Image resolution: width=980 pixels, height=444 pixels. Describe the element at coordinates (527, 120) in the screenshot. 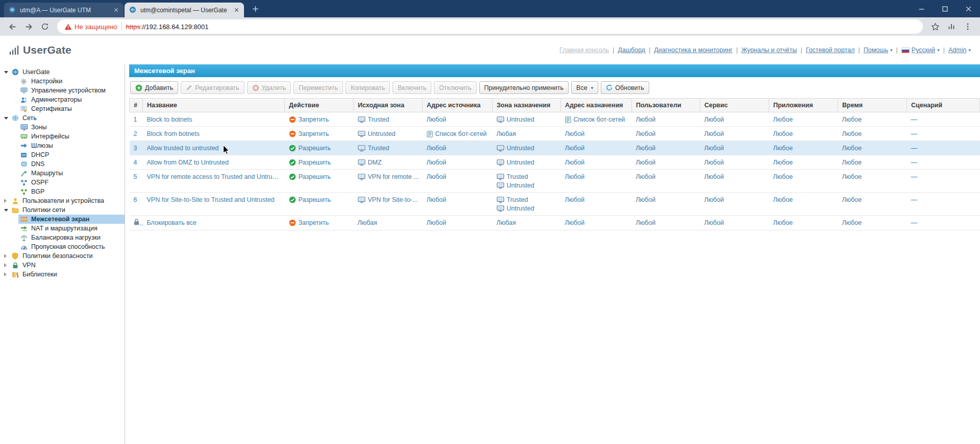

I see `rule-dst-zone: Untrusted` at that location.